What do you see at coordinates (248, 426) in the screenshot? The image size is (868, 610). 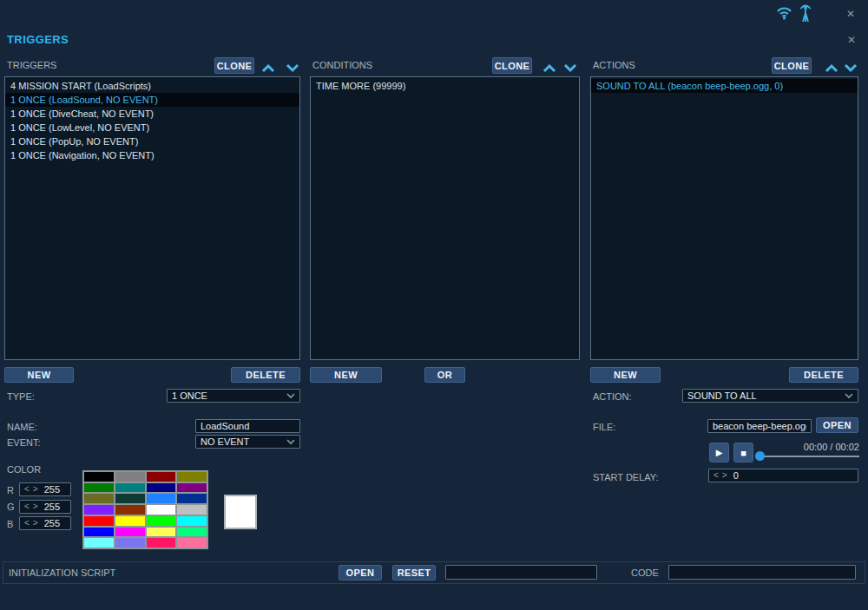 I see `name-input` at bounding box center [248, 426].